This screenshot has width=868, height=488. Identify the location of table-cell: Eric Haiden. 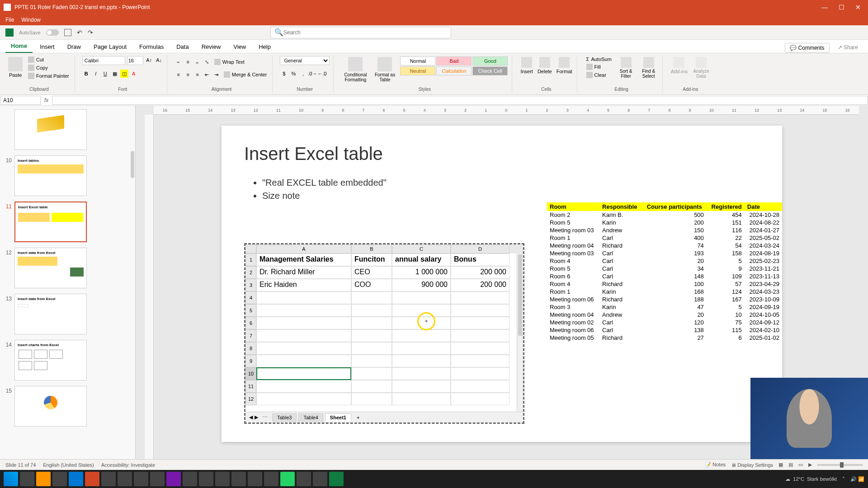
(304, 285).